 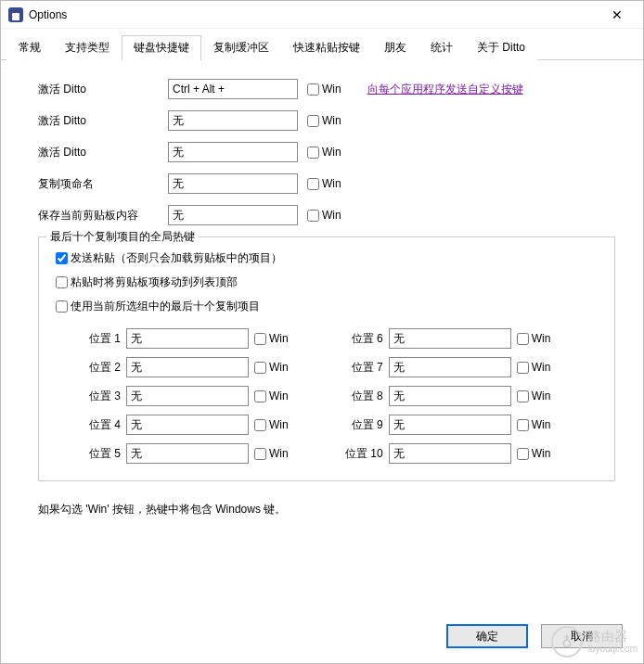 What do you see at coordinates (487, 636) in the screenshot?
I see `ok-button: 确定` at bounding box center [487, 636].